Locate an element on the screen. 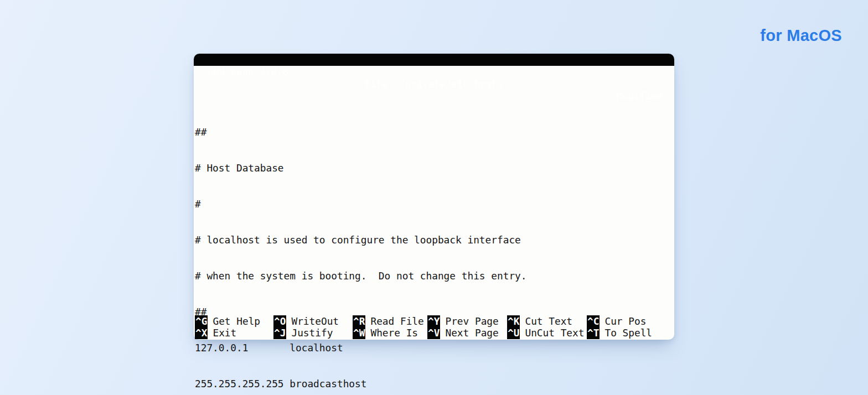  menu-item-read-file: ^RRead File is located at coordinates (390, 321).